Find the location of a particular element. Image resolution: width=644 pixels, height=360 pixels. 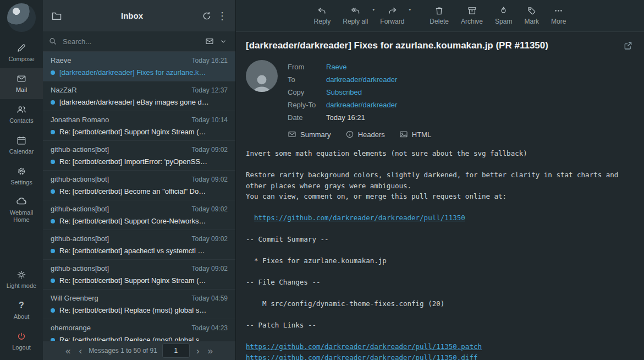

header-value-link: Subscribed is located at coordinates (344, 92).